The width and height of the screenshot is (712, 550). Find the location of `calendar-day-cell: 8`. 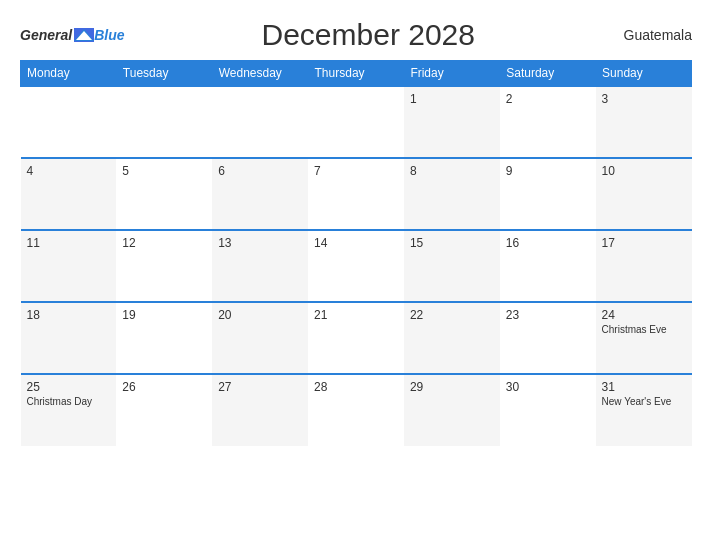

calendar-day-cell: 8 is located at coordinates (452, 194).